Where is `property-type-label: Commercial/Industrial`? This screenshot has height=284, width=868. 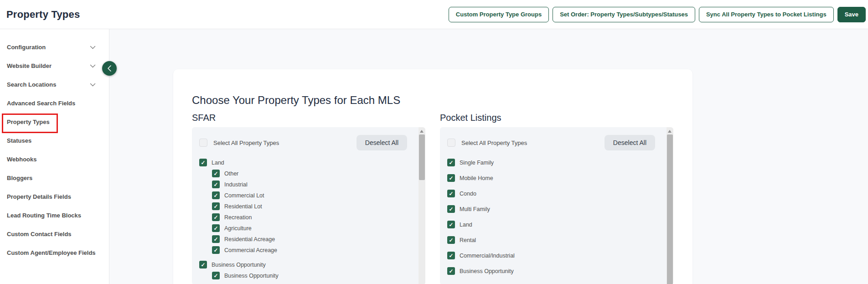 property-type-label: Commercial/Industrial is located at coordinates (487, 256).